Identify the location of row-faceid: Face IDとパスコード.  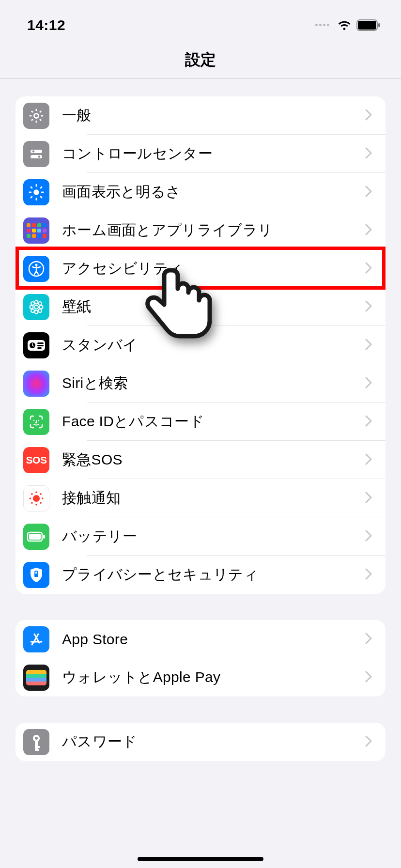
(200, 421).